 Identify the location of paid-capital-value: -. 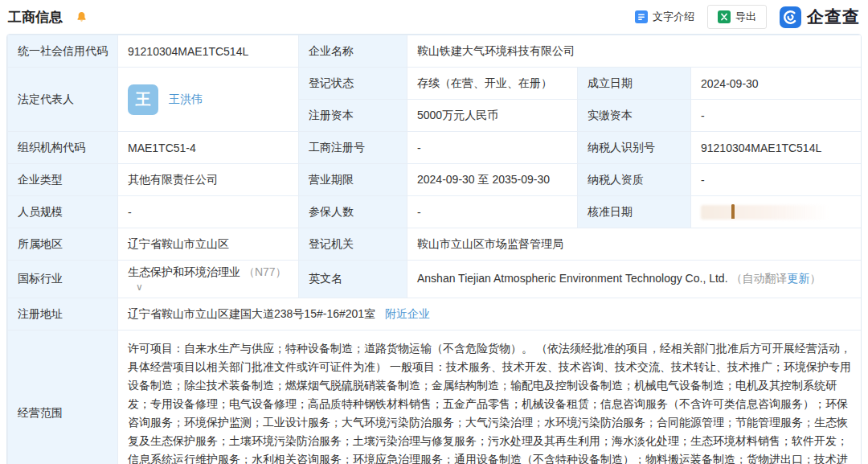
(776, 116).